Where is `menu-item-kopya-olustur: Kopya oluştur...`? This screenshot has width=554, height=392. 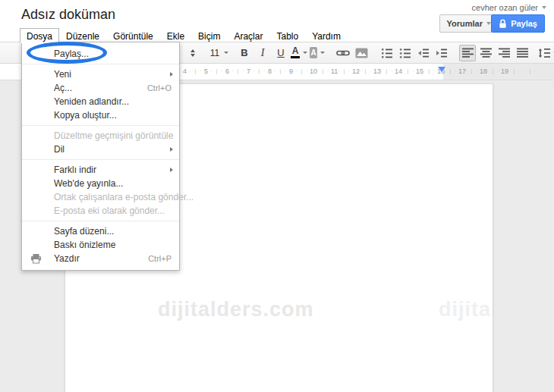 menu-item-kopya-olustur: Kopya oluştur... is located at coordinates (100, 115).